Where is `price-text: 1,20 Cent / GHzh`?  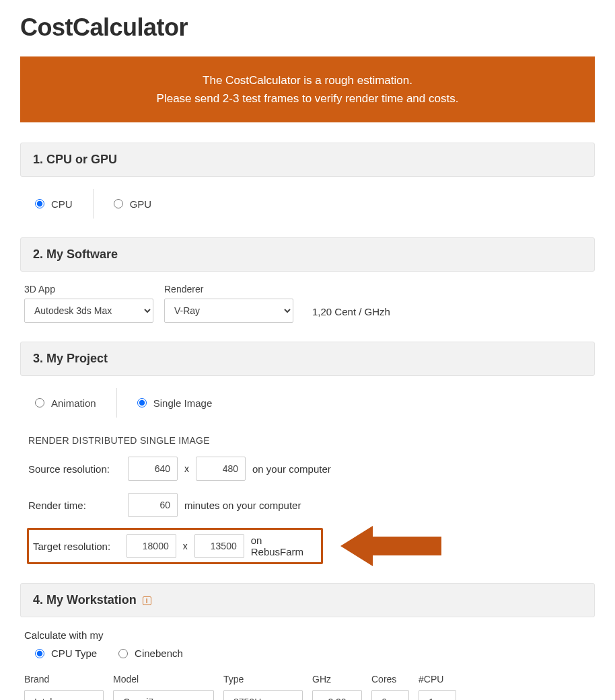 price-text: 1,20 Cent / GHzh is located at coordinates (347, 315).